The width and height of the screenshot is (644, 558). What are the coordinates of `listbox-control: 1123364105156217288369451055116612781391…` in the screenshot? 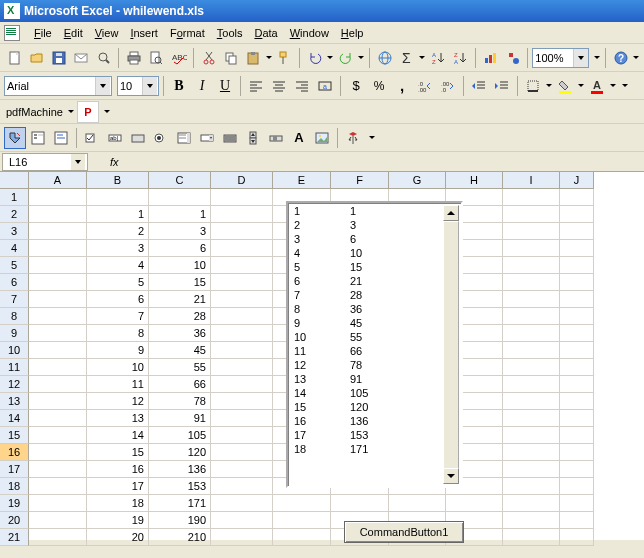 It's located at (374, 344).